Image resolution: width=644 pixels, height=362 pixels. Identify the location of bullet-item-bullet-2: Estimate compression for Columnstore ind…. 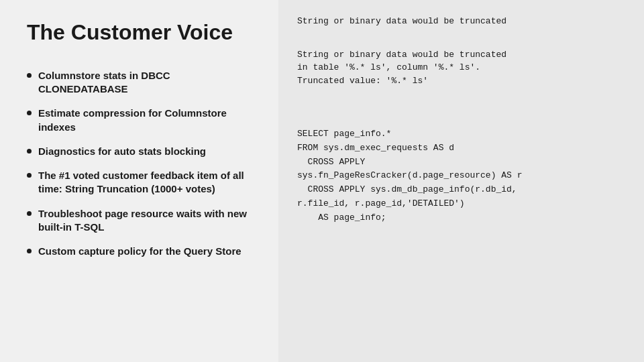
(142, 121).